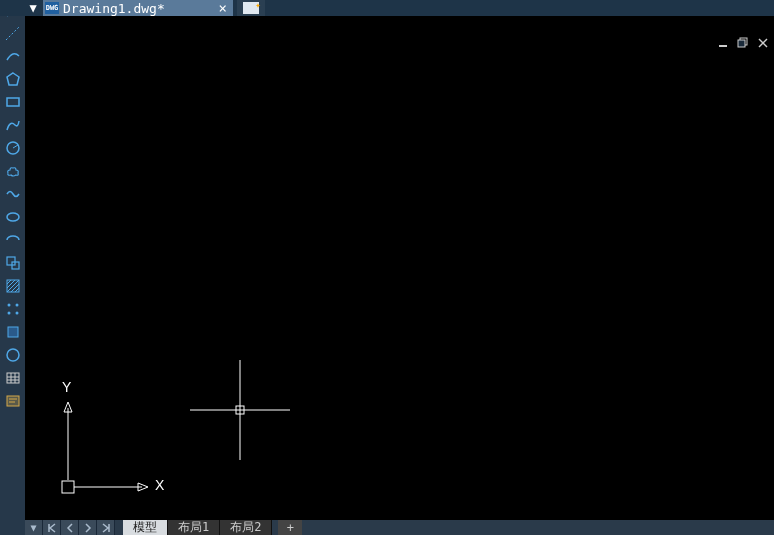  I want to click on toolbar-handle, so click(12, 8).